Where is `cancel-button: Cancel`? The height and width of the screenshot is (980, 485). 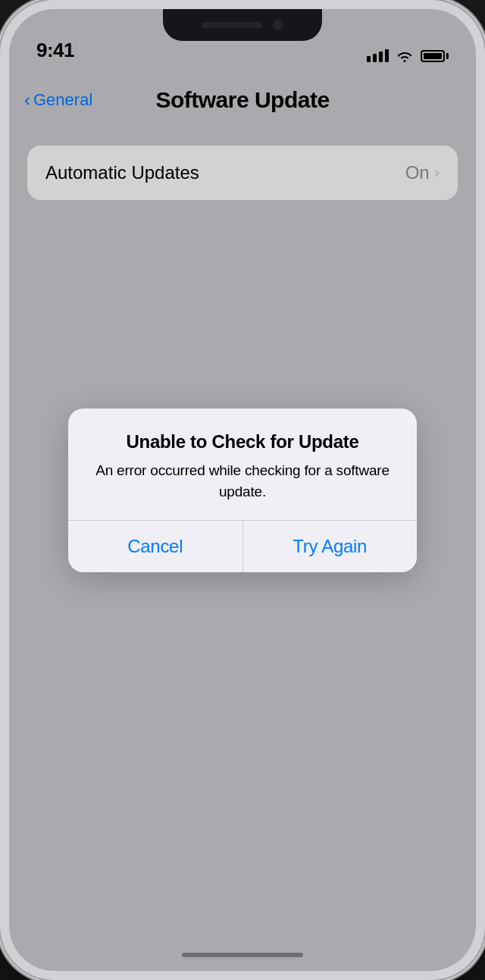
cancel-button: Cancel is located at coordinates (156, 546).